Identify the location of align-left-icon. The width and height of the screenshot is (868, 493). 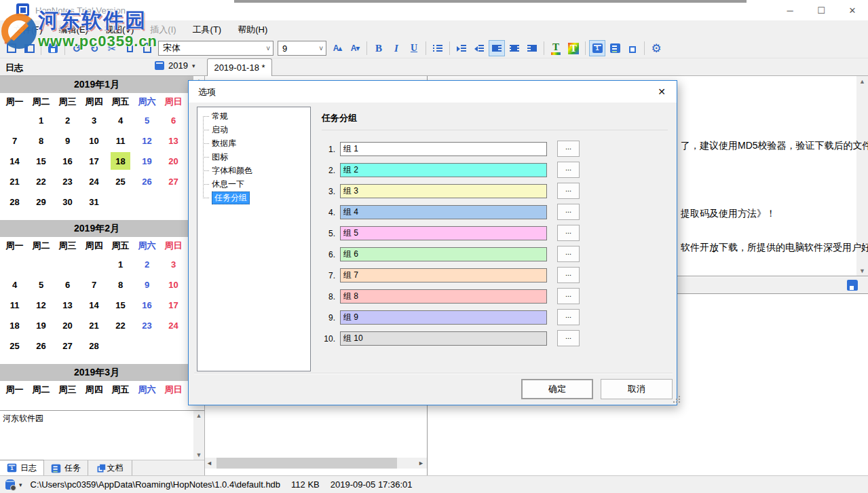
(497, 48).